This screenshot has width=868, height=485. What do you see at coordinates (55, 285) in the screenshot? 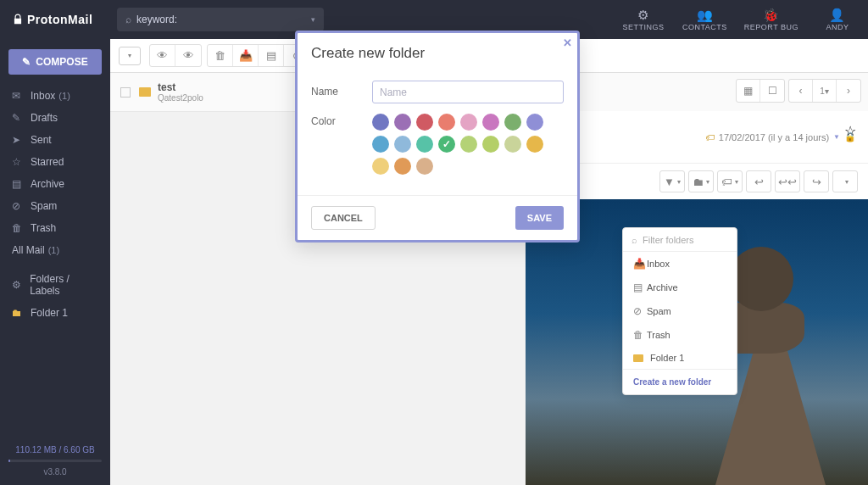
I see `sidebar-folders-header: ⚙Folders / Labels` at bounding box center [55, 285].